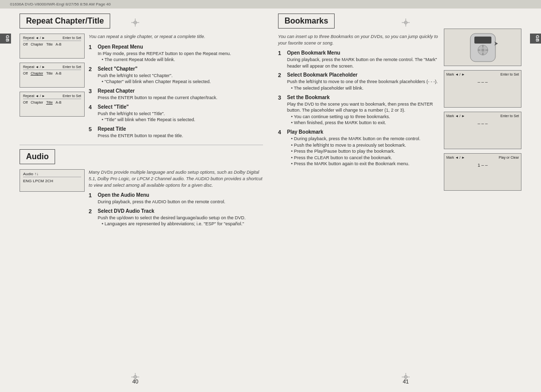 This screenshot has width=541, height=392. Describe the element at coordinates (483, 202) in the screenshot. I see `bookmarks-images-col: Mark ◄ / ► Enter to Set – – – Mark ◄ / ►…` at that location.